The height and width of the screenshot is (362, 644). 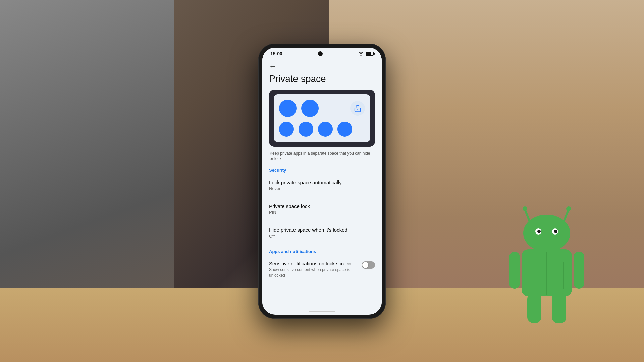 What do you see at coordinates (315, 270) in the screenshot?
I see `sensitive-notifications-content: Sensitive notifications on lock screen S…` at bounding box center [315, 270].